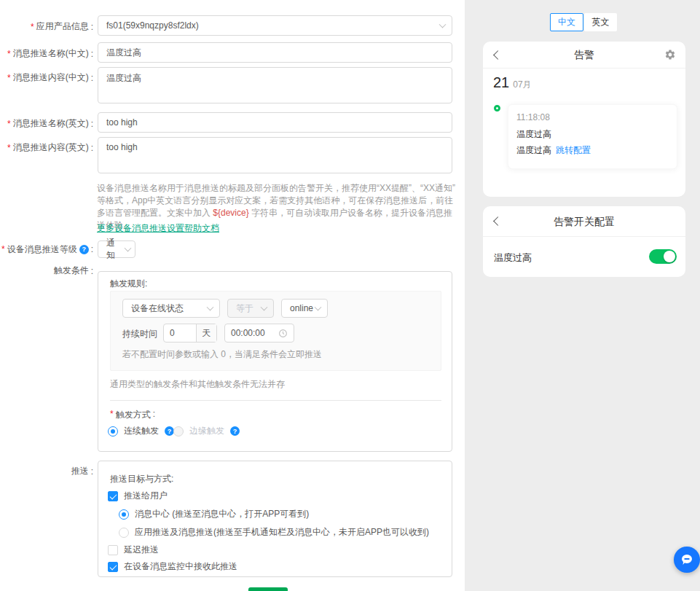 The width and height of the screenshot is (700, 591). I want to click on duration-unit: 天, so click(206, 333).